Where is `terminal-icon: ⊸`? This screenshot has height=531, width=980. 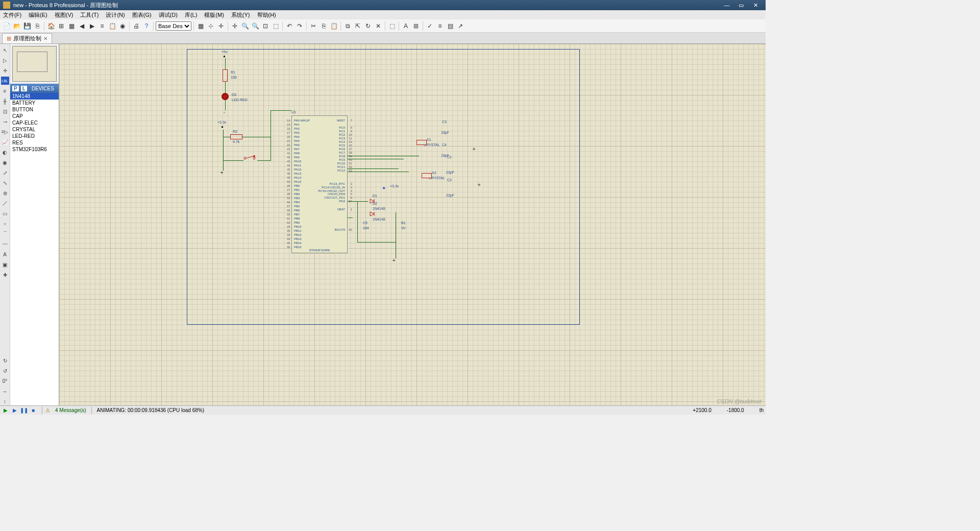
terminal-icon: ⊸ is located at coordinates (5, 122).